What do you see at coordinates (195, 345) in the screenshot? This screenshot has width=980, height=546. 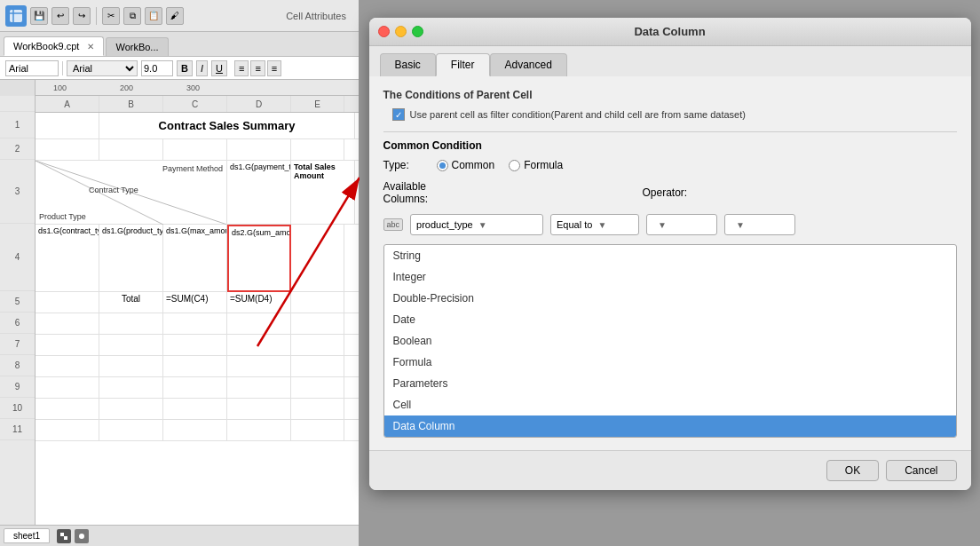 I see `cell-c7` at bounding box center [195, 345].